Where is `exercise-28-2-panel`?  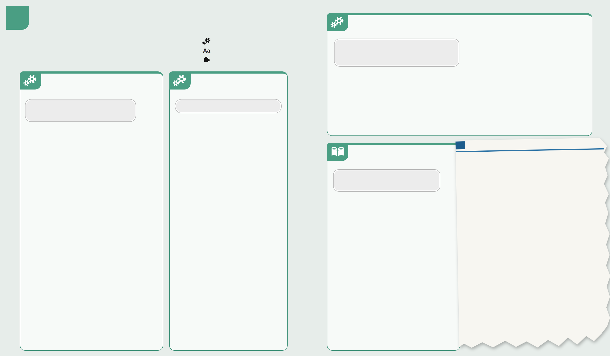 exercise-28-2-panel is located at coordinates (228, 211).